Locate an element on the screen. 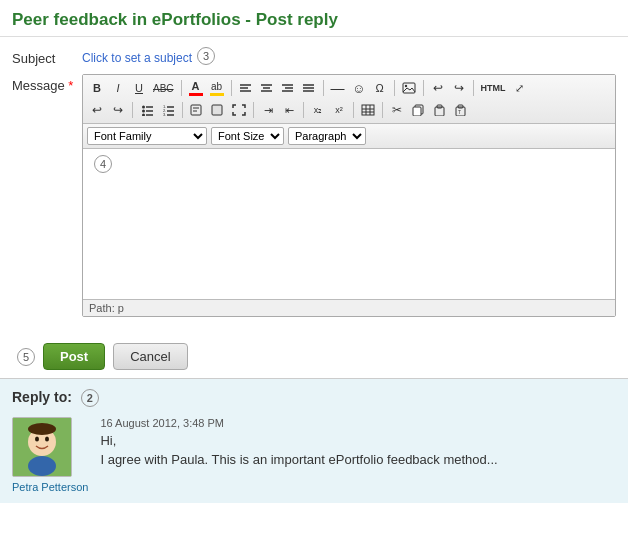 Image resolution: width=628 pixels, height=550 pixels. align-right-button is located at coordinates (288, 88).